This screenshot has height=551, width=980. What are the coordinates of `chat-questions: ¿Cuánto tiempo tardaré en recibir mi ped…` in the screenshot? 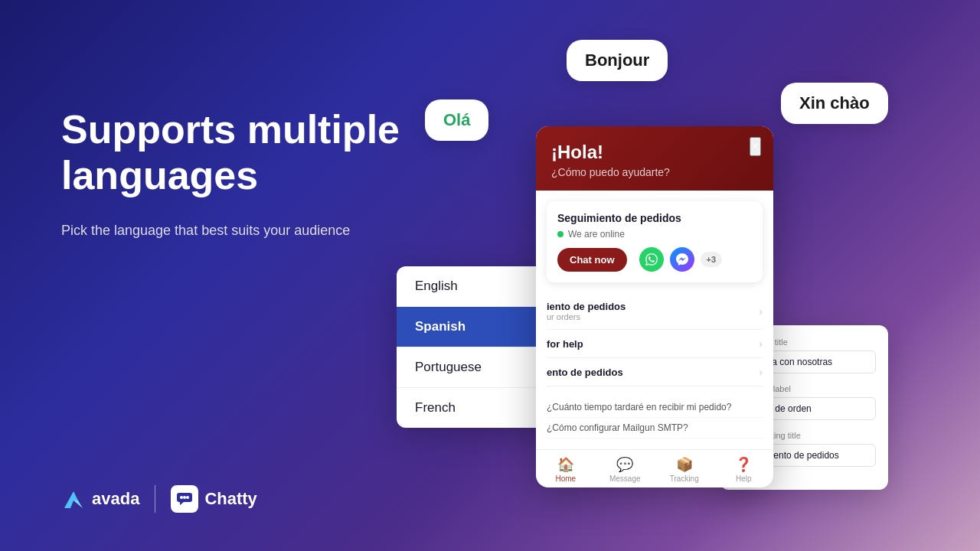 It's located at (655, 421).